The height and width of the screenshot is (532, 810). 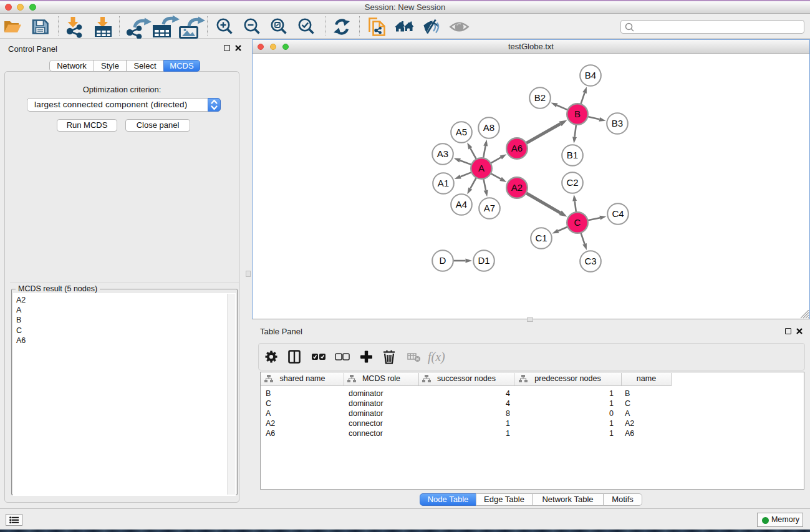 What do you see at coordinates (436, 357) in the screenshot?
I see `svg-text: f(x)` at bounding box center [436, 357].